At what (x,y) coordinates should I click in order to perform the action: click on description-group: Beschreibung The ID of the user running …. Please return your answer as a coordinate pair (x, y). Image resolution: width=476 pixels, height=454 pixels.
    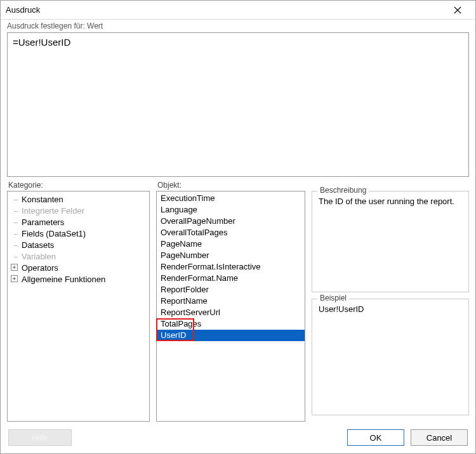
    Looking at the image, I should click on (390, 242).